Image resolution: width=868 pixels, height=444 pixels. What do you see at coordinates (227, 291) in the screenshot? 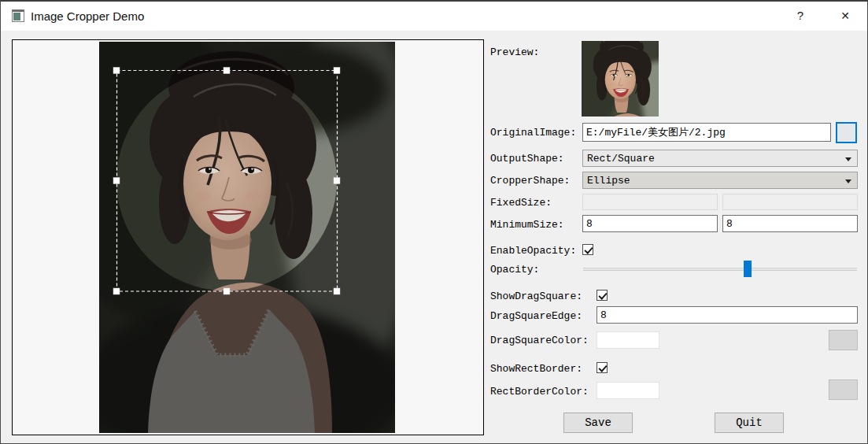
I see `drag-handle-bottom-mid` at bounding box center [227, 291].